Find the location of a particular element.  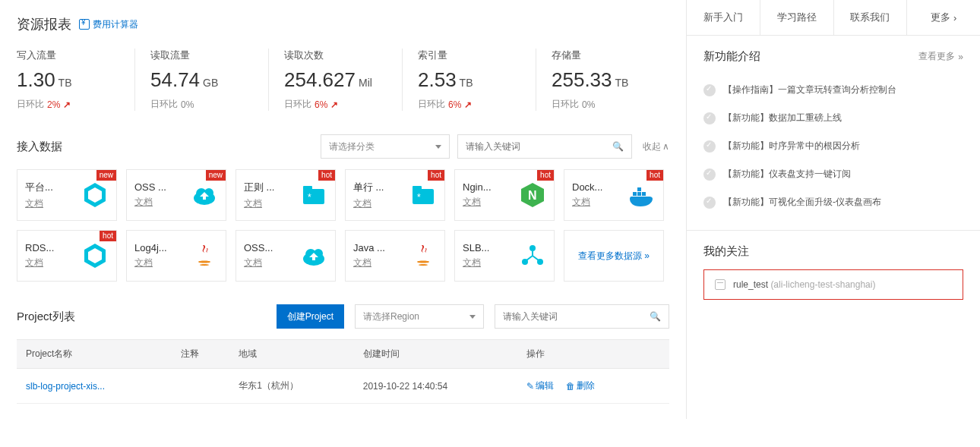

card-title: OSS... is located at coordinates (258, 247).